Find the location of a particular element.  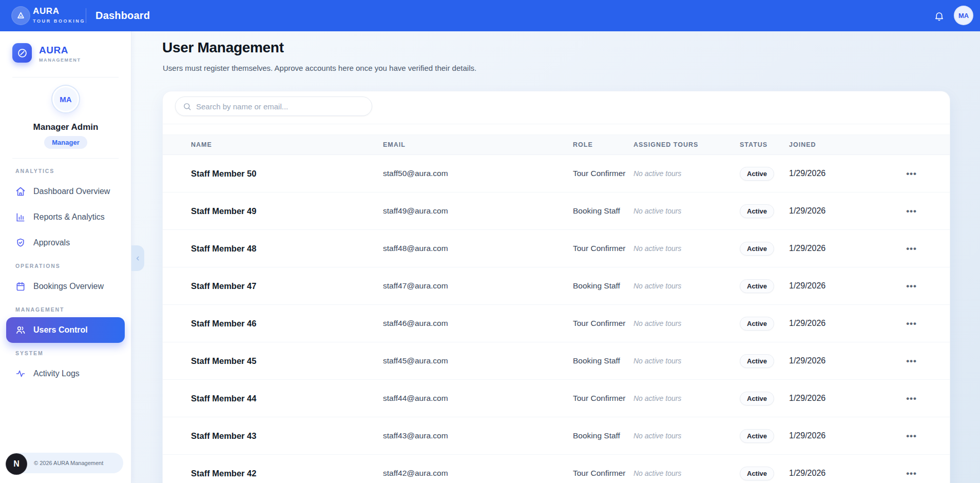

sidebar-item-bookings-overview: Bookings Overview is located at coordinates (66, 286).